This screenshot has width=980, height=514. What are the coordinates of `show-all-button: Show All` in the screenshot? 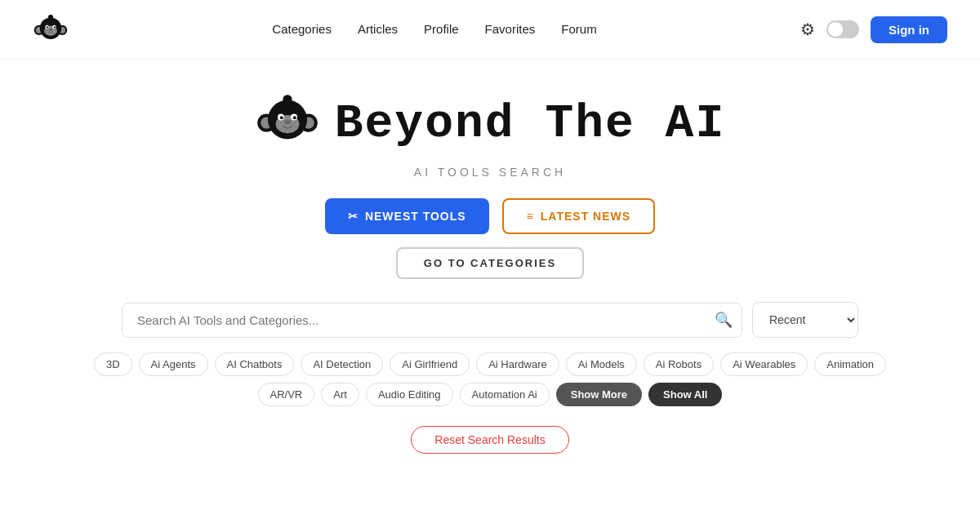 It's located at (685, 395).